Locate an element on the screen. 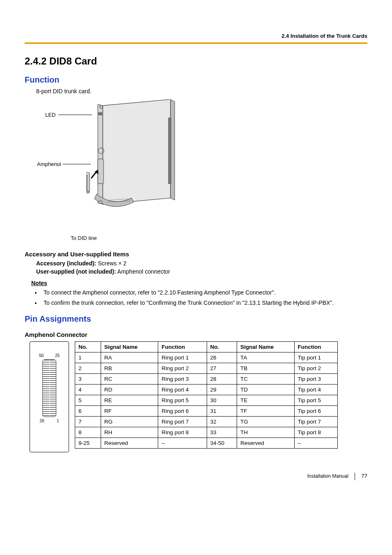  col-signal-left: Signal Name is located at coordinates (129, 347).